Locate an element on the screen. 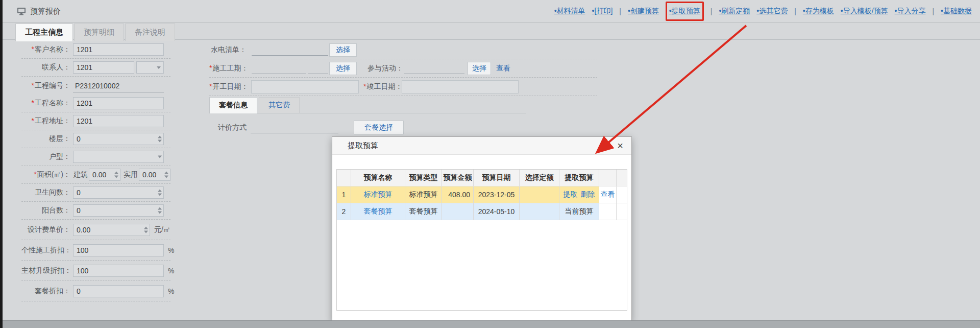 This screenshot has height=328, width=980. toolbar-link-import-template: •导入模板/预算 is located at coordinates (865, 11).